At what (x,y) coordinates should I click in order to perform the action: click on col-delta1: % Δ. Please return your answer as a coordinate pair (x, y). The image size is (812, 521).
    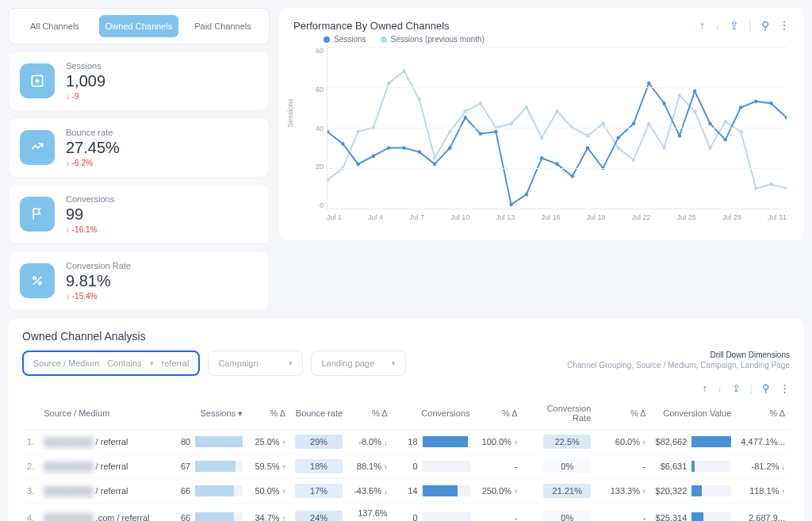
    Looking at the image, I should click on (269, 414).